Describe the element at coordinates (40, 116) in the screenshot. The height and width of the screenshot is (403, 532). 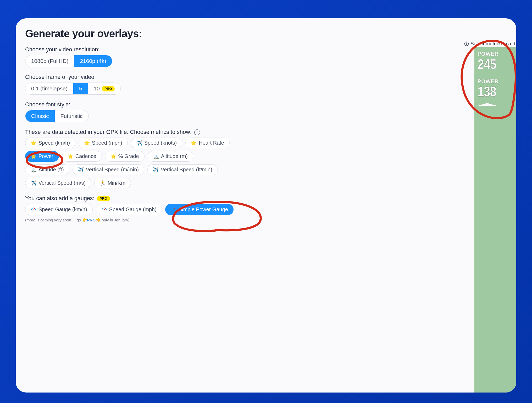
I see `fontstyle-classic: Classic` at that location.